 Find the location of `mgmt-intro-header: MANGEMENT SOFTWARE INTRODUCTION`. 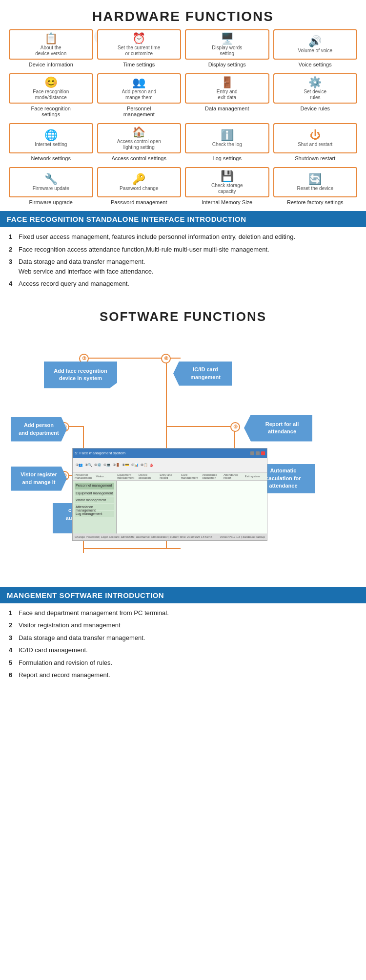

mgmt-intro-header: MANGEMENT SOFTWARE INTRODUCTION is located at coordinates (183, 595).